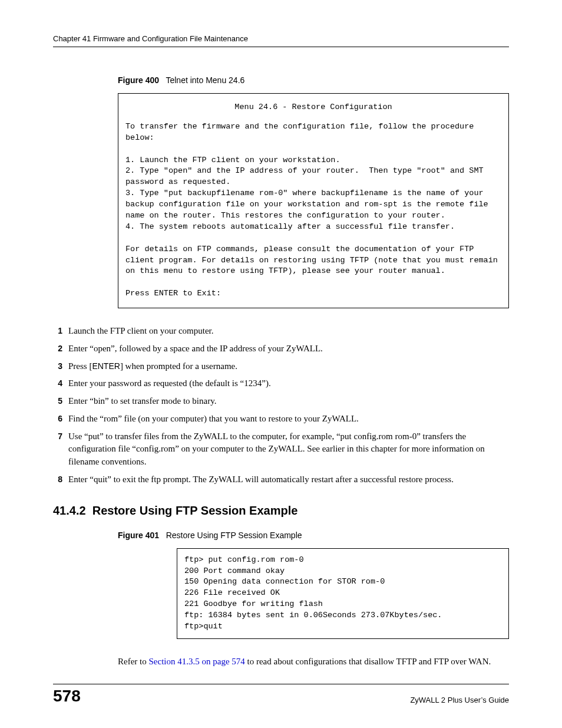 The width and height of the screenshot is (562, 728). Describe the element at coordinates (138, 80) in the screenshot. I see `figure-400-label: Figure 400` at that location.